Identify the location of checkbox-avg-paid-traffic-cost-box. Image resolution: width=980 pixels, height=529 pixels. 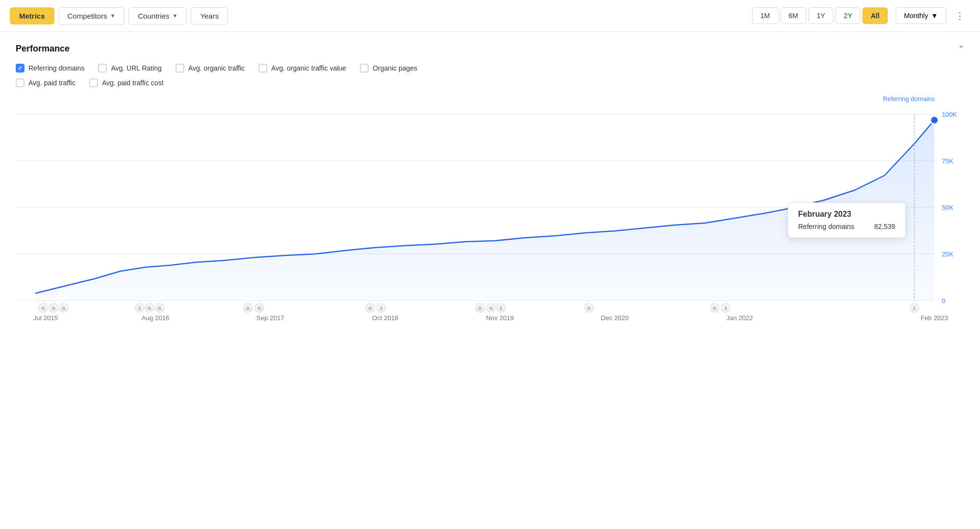
(94, 83).